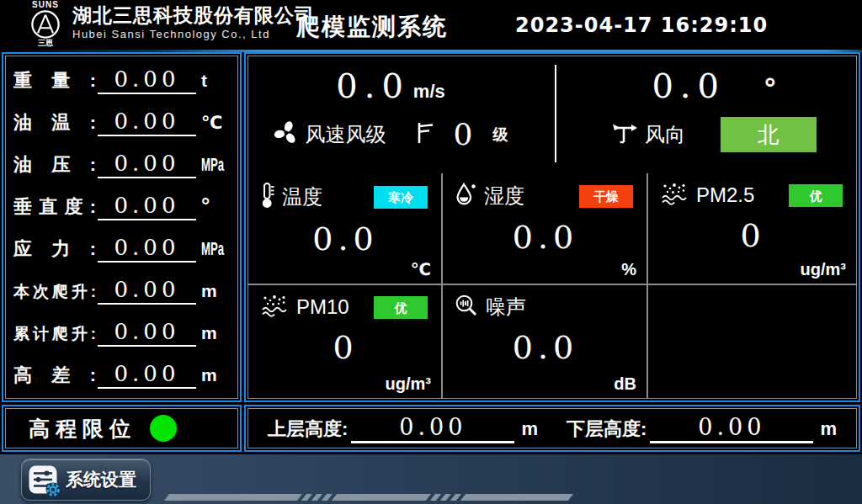  Describe the element at coordinates (163, 428) in the screenshot. I see `elevation-limit-indicator` at that location.